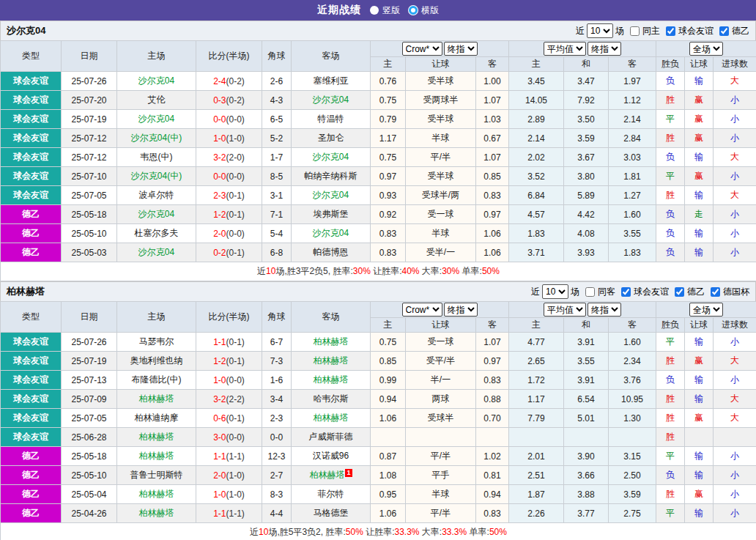  I want to click on summary-segment: 场,胜5平3负2, 胜率:, so click(306, 532).